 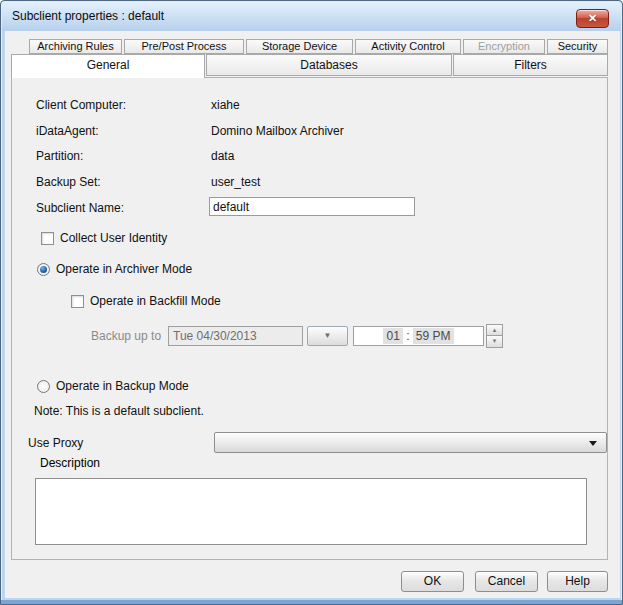 What do you see at coordinates (578, 582) in the screenshot?
I see `help-button: Help` at bounding box center [578, 582].